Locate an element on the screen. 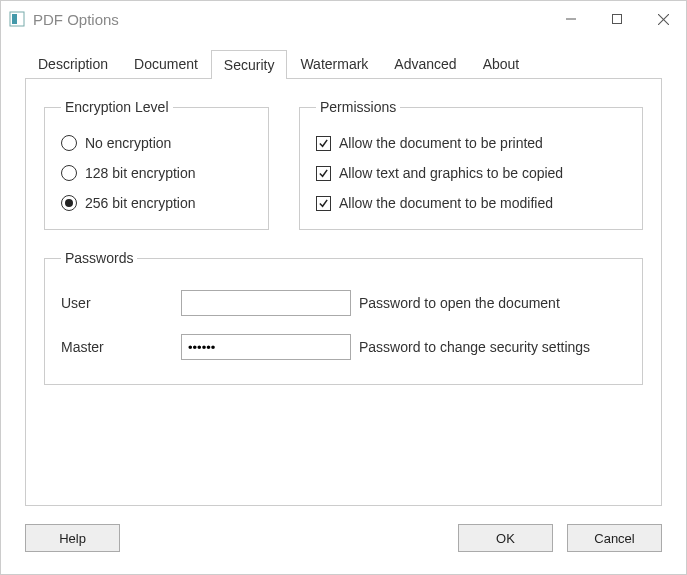 This screenshot has width=687, height=575. tab-description: Description is located at coordinates (73, 64).